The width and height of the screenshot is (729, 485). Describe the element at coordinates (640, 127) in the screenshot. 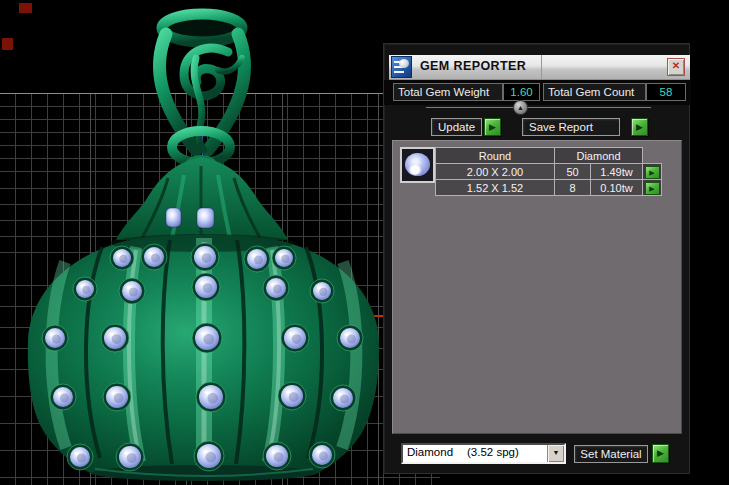

I see `save-report-go-icon: ▶` at that location.